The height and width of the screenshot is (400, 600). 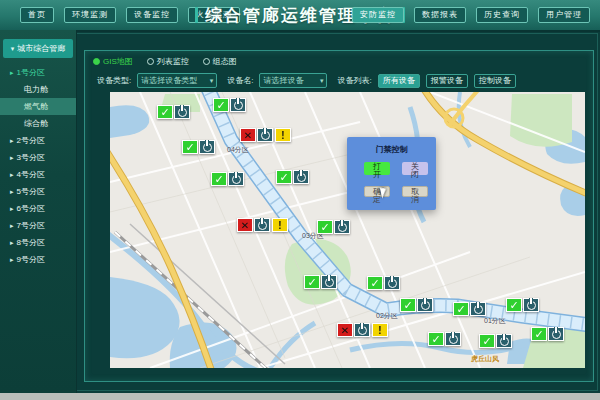 I want to click on sidebar-item-10: ▸7号分区, so click(x=38, y=226).